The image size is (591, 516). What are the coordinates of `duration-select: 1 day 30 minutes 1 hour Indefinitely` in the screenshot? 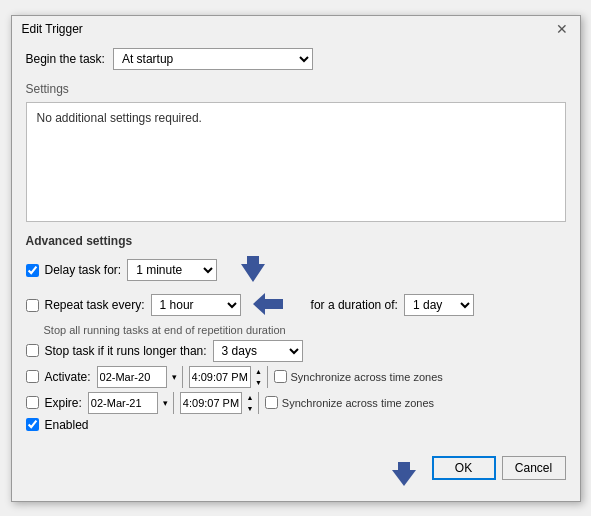 It's located at (439, 305).